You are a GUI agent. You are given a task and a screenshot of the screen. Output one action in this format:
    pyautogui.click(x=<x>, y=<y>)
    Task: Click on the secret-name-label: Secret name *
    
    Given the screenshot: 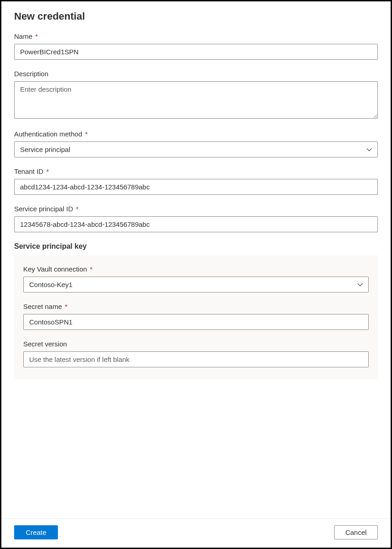 What is the action you would take?
    pyautogui.click(x=196, y=307)
    